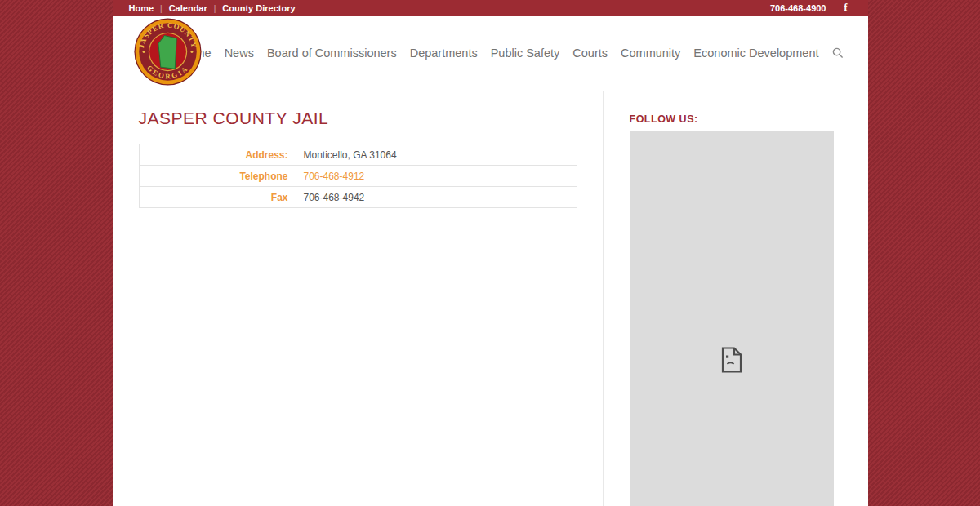  I want to click on facebook-icon: f, so click(846, 8).